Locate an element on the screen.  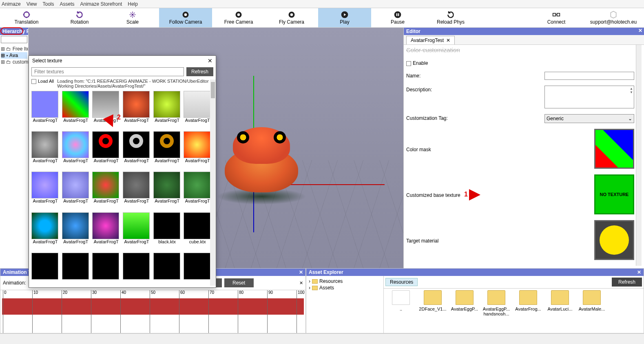
reset-button: Reset is located at coordinates (239, 283).